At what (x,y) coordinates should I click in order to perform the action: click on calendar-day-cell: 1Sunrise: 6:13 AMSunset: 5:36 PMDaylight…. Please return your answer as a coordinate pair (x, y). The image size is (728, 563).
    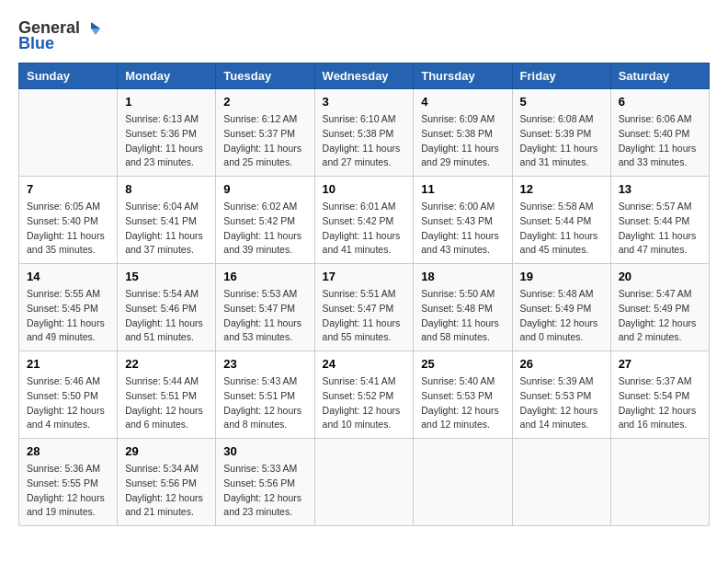
    Looking at the image, I should click on (167, 132).